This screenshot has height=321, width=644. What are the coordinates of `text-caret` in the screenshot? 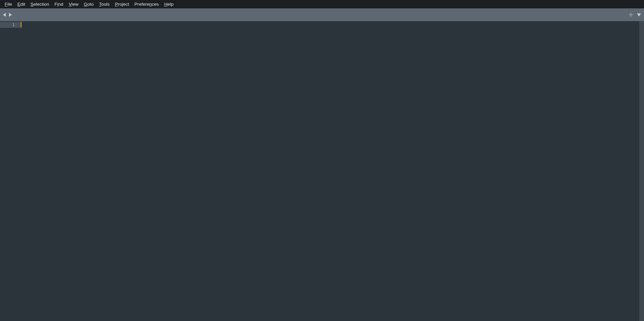 It's located at (21, 25).